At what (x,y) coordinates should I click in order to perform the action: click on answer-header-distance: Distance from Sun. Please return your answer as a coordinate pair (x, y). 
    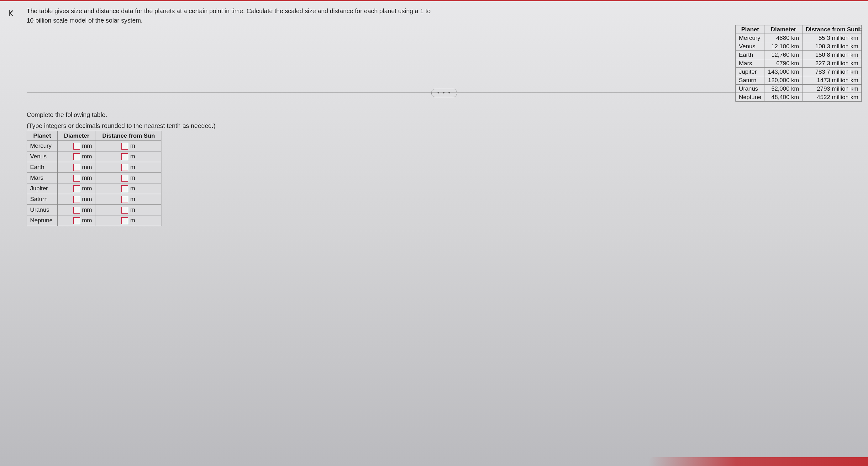
    Looking at the image, I should click on (129, 136).